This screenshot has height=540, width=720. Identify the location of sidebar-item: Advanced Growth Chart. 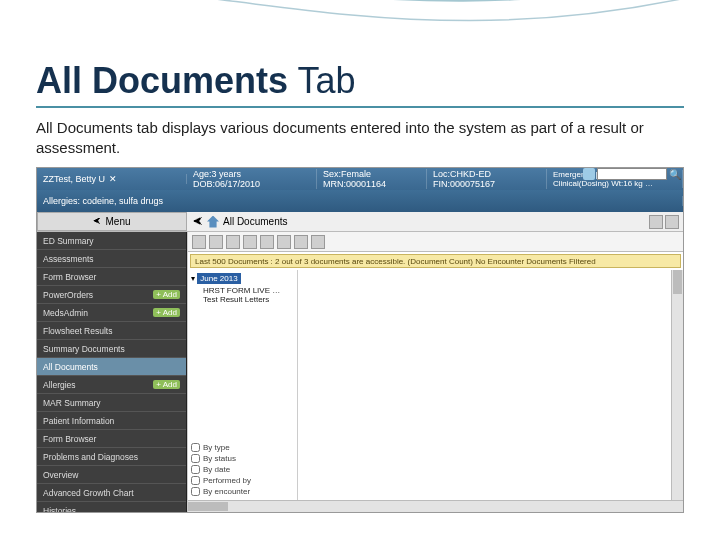
(112, 493).